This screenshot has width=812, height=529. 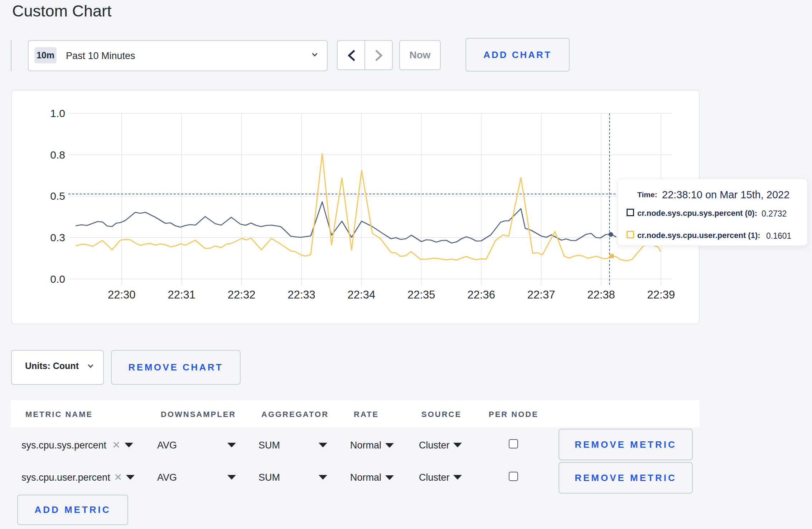 I want to click on svg-text: 0.3, so click(x=58, y=238).